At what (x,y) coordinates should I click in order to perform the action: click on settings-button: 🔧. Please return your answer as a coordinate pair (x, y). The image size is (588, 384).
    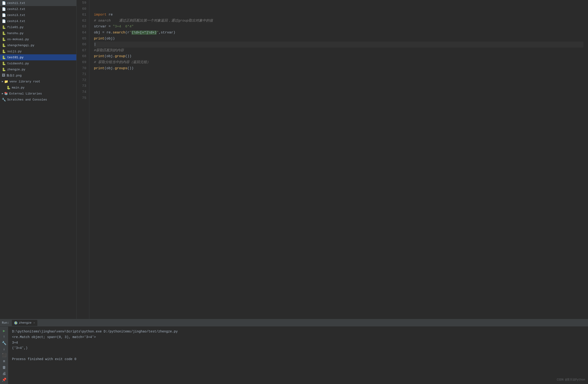
    Looking at the image, I should click on (4, 343).